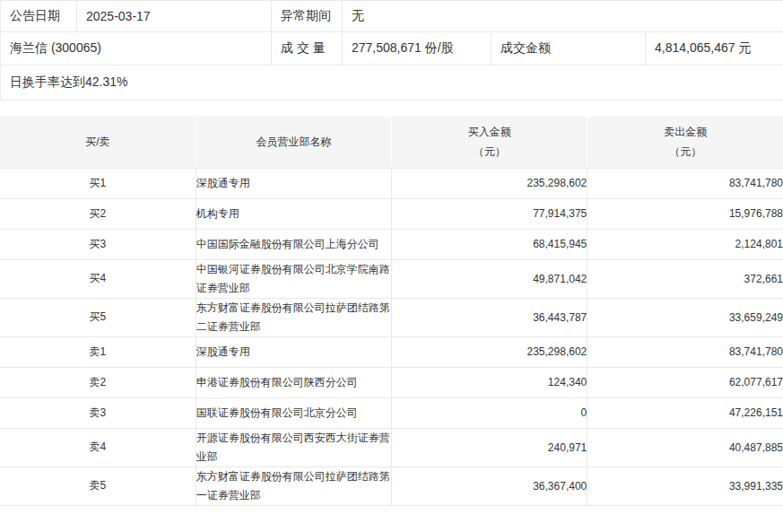 Image resolution: width=783 pixels, height=532 pixels. What do you see at coordinates (490, 382) in the screenshot?
I see `row-buy-amount: 124,340` at bounding box center [490, 382].